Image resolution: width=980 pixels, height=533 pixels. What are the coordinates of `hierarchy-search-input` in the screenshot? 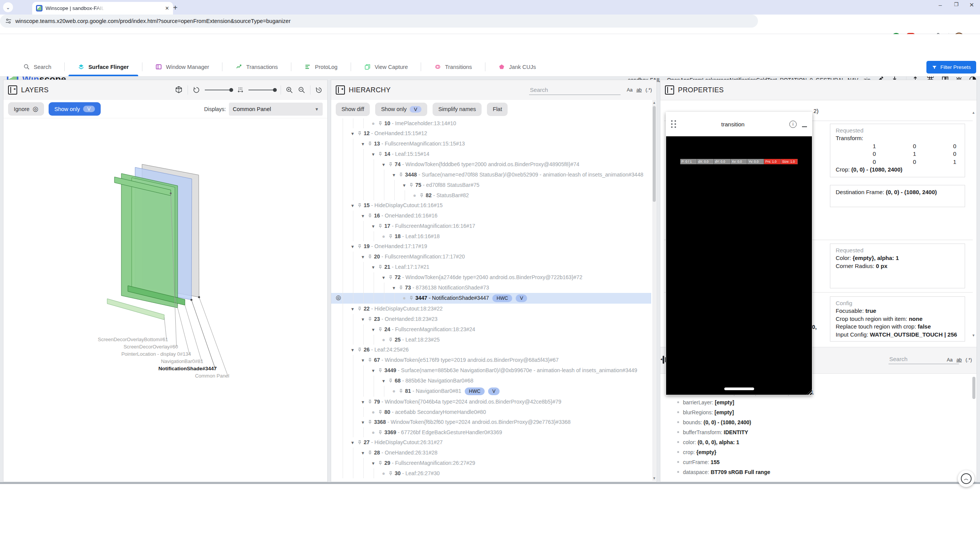 It's located at (575, 90).